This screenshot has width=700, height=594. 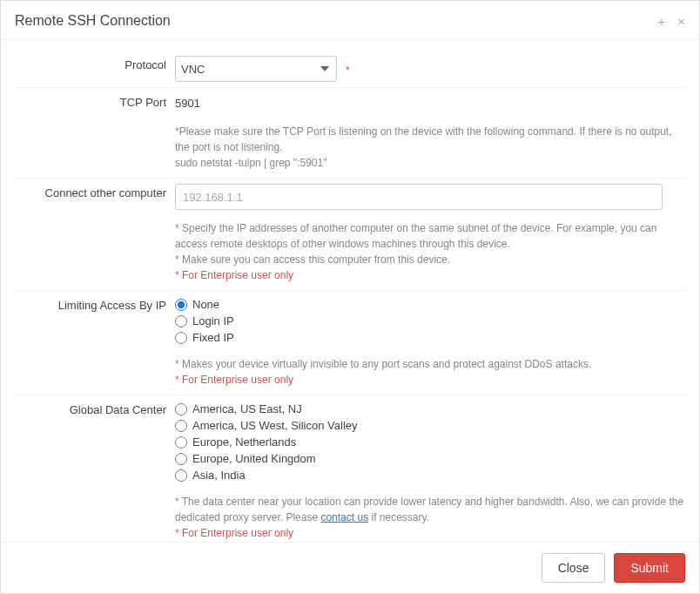 I want to click on other-computer-input, so click(x=419, y=197).